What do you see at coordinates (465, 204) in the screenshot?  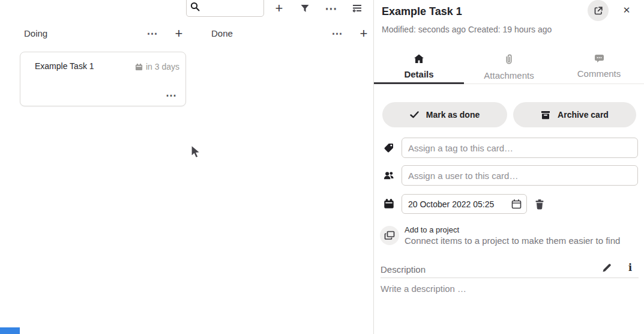 I see `due-date-field: 20 October 2022 05:25` at bounding box center [465, 204].